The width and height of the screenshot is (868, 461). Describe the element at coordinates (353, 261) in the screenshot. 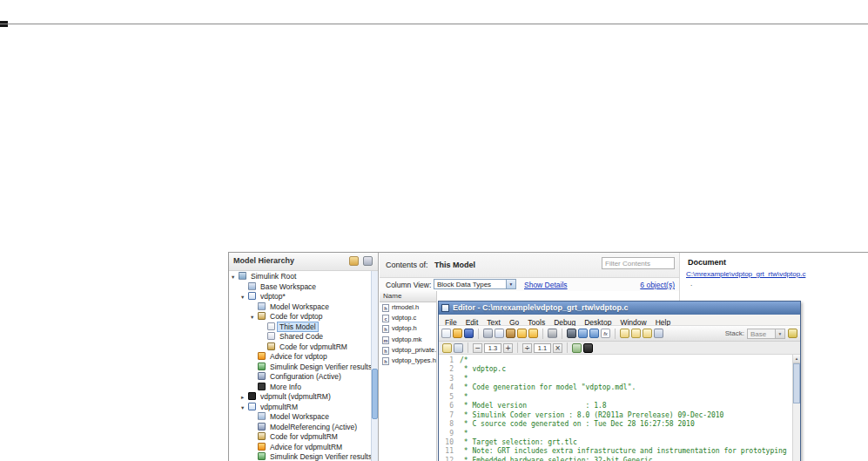

I see `hierarchy-tool-icon` at that location.